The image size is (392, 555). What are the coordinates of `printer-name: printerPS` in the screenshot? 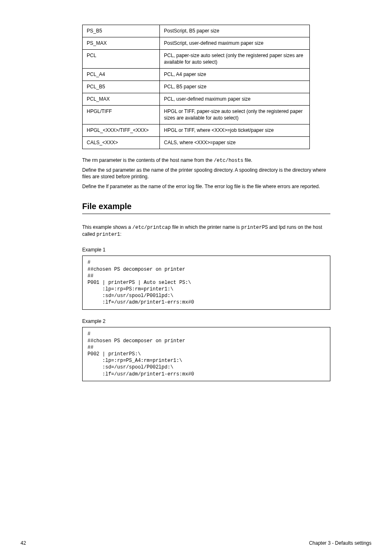 It's located at (255, 228).